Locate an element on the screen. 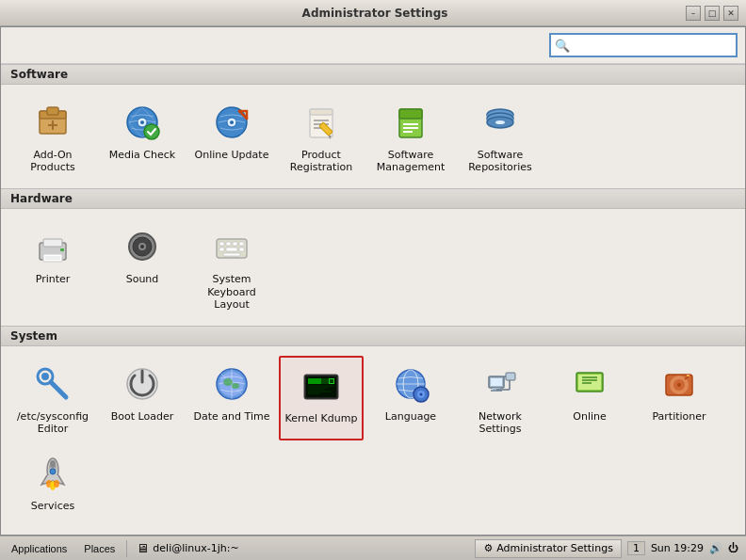 The width and height of the screenshot is (746, 560). search-input is located at coordinates (653, 45).